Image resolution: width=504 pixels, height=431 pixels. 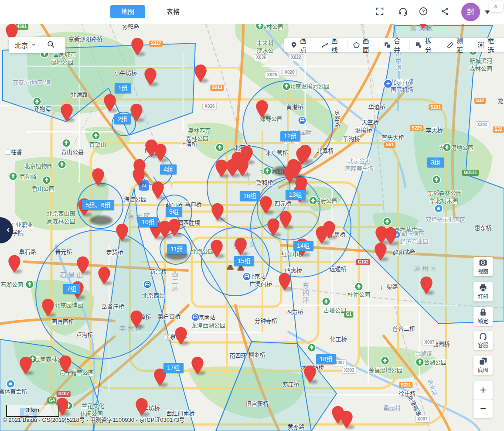 What do you see at coordinates (123, 120) in the screenshot?
I see `group-label: 2组` at bounding box center [123, 120].